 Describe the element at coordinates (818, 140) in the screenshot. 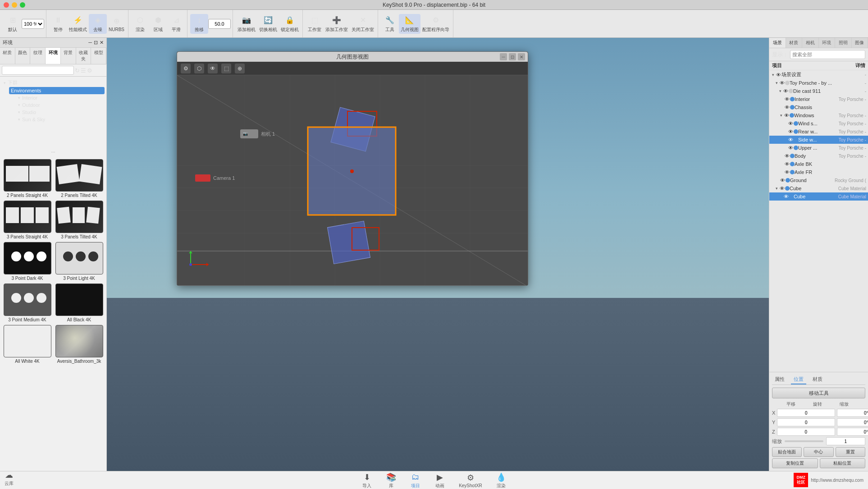

I see `tree-row-side-w: 👁 Side w... Toy Porsche -` at that location.